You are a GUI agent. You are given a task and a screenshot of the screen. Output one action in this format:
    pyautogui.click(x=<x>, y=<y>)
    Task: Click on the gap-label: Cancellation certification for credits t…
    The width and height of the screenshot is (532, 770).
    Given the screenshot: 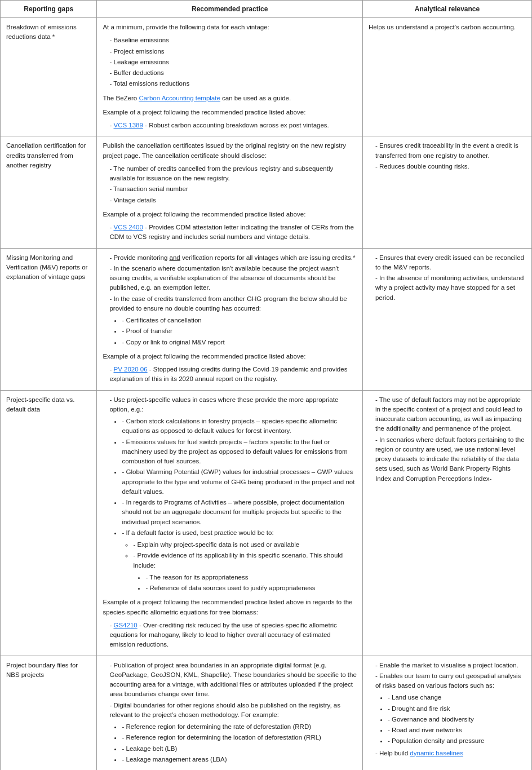 What is the action you would take?
    pyautogui.click(x=46, y=156)
    